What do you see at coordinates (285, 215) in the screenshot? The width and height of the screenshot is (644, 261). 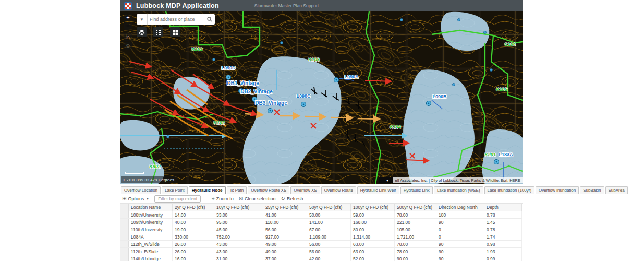 I see `table-cell: 41.00` at bounding box center [285, 215].